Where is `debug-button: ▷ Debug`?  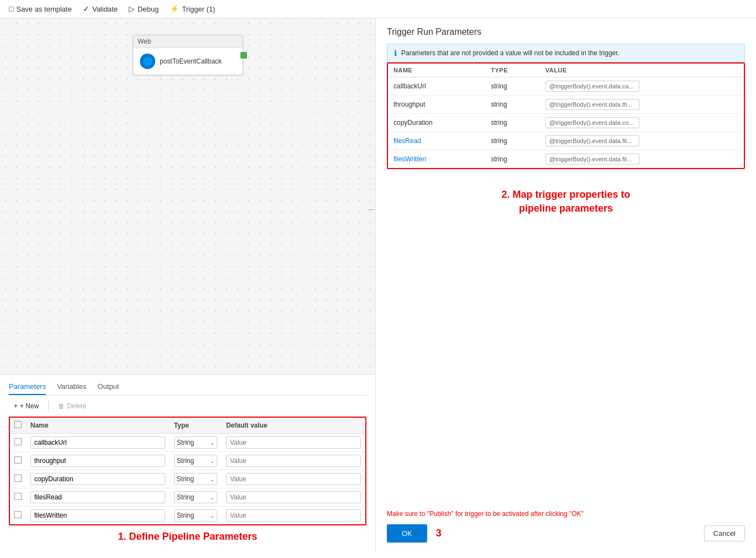
debug-button: ▷ Debug is located at coordinates (144, 9).